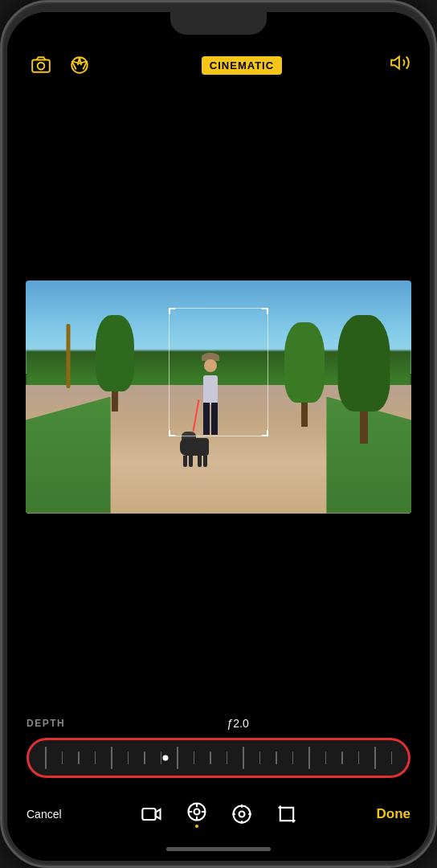  I want to click on depth-value: ƒ2.0, so click(238, 723).